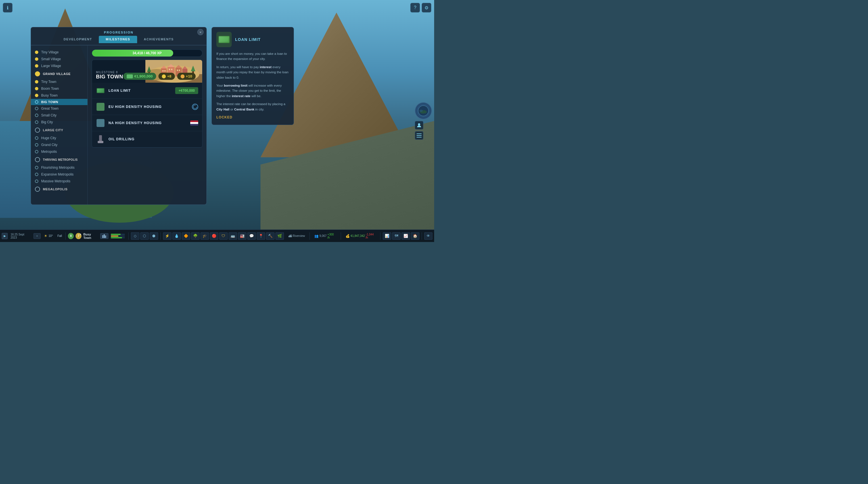 The height and width of the screenshot is (484, 868). I want to click on chat-icon: 💬, so click(251, 236).